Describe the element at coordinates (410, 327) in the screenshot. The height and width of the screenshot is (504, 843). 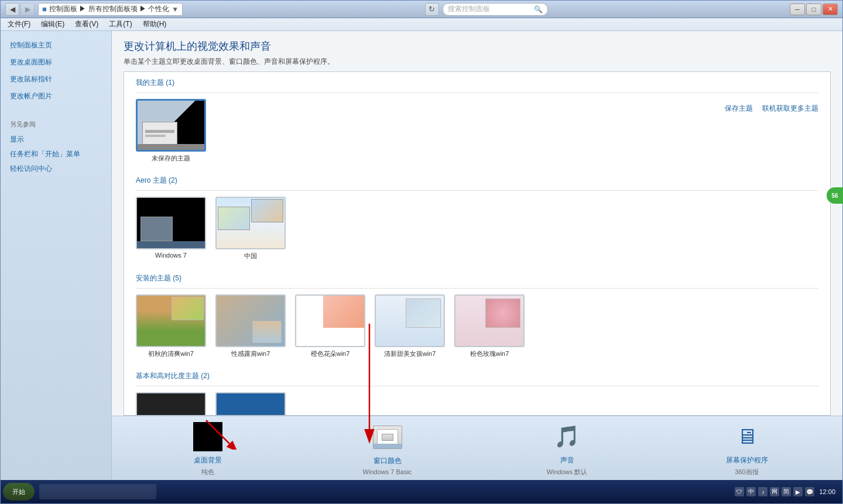
I see `theme-girl: 清新甜美女孩win7` at that location.